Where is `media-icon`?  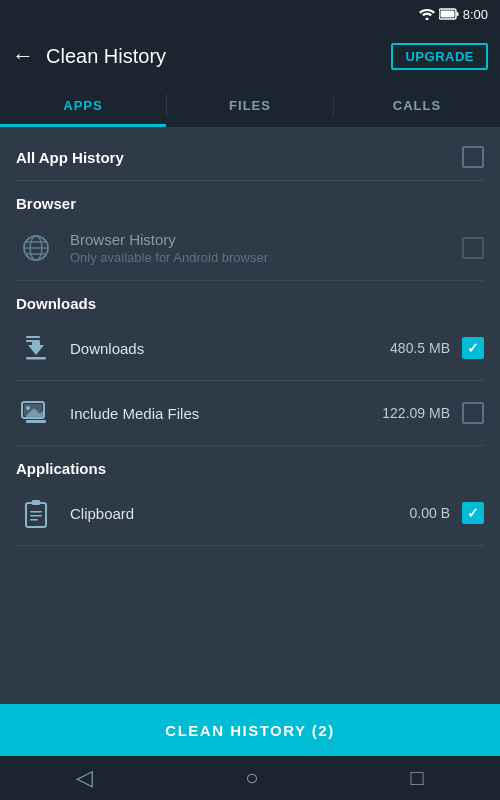 media-icon is located at coordinates (36, 413).